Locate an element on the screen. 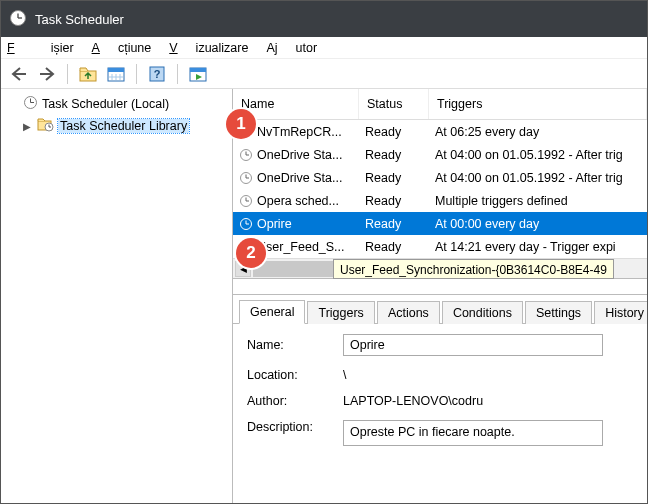 The width and height of the screenshot is (648, 504). toolbar-help-button: ? is located at coordinates (157, 74).